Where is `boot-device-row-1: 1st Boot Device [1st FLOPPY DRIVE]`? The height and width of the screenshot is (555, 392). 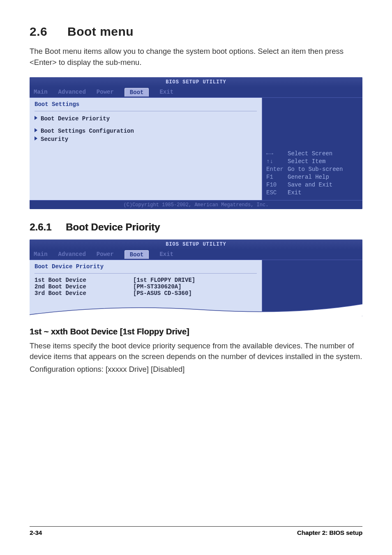 boot-device-row-1: 1st Boot Device [1st FLOPPY DRIVE] is located at coordinates (145, 280).